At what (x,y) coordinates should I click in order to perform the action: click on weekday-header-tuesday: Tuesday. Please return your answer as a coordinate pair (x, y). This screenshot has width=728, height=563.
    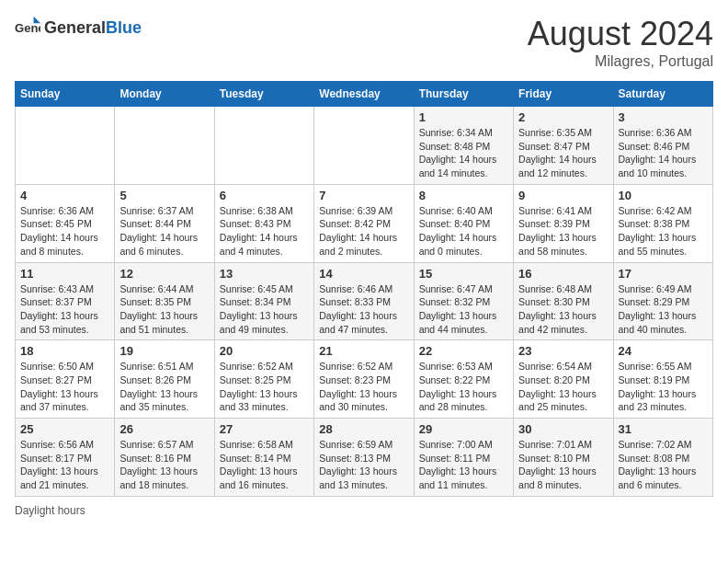
    Looking at the image, I should click on (264, 94).